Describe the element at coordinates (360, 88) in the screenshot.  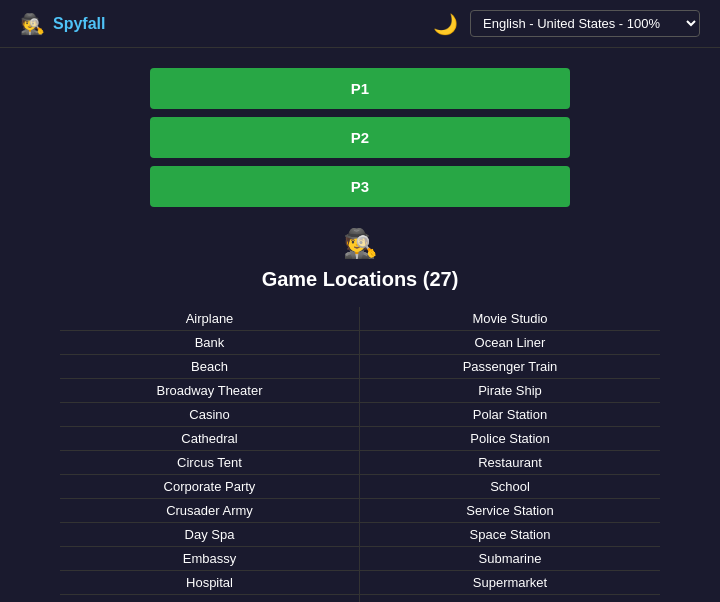
I see `player-1-button: P1` at that location.